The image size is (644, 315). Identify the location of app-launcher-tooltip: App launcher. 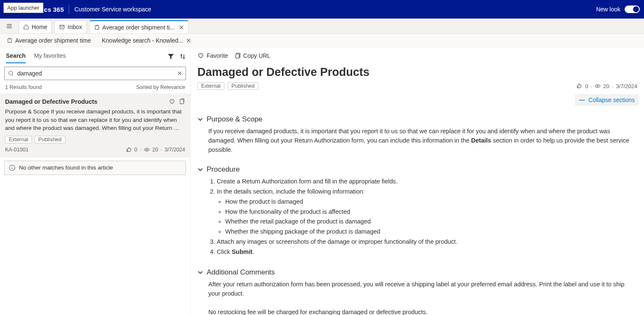
(24, 8).